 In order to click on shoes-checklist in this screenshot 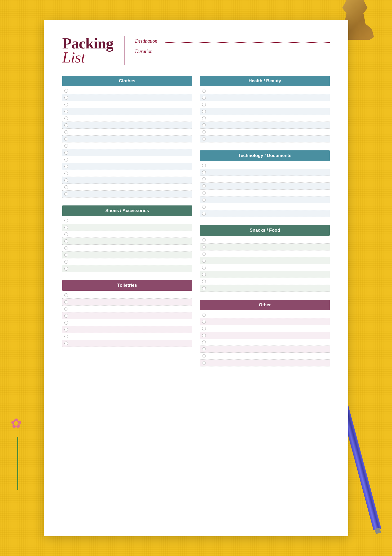, I will do `click(127, 245)`.